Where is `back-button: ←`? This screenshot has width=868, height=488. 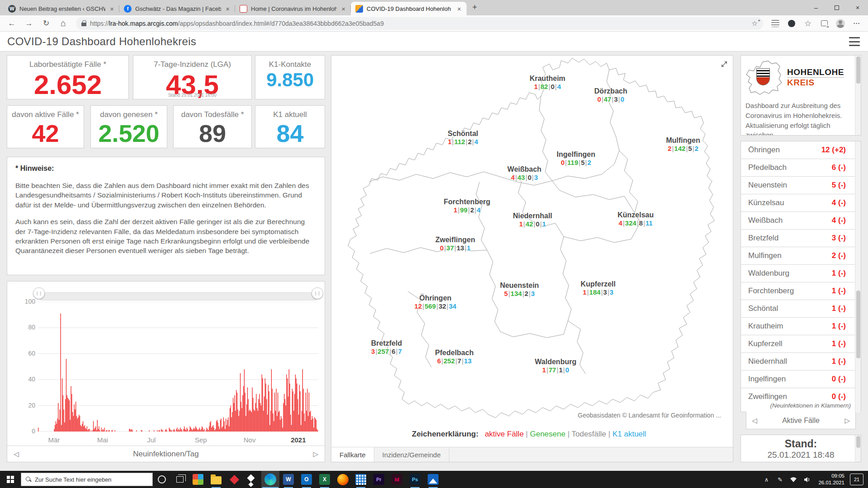 back-button: ← is located at coordinates (12, 23).